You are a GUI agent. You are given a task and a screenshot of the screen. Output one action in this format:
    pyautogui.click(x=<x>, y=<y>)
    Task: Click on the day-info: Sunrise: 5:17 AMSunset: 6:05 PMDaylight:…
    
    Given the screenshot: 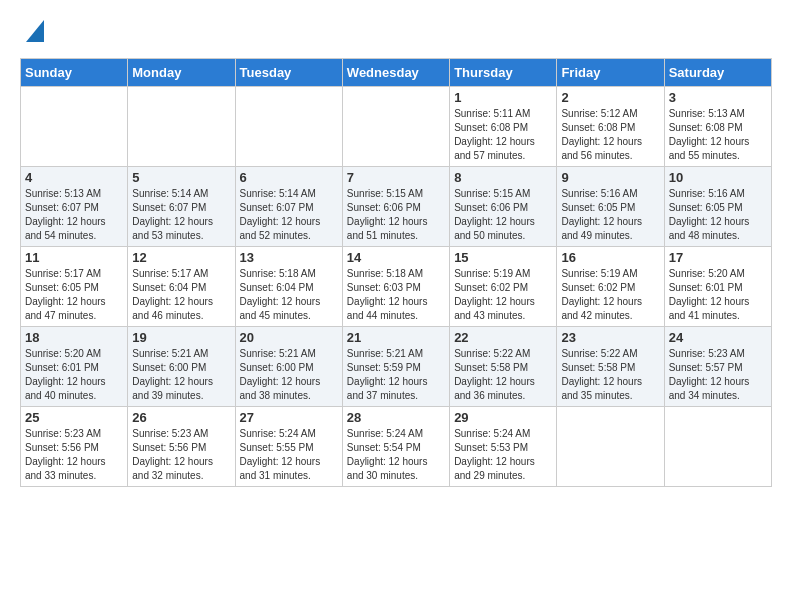 What is the action you would take?
    pyautogui.click(x=74, y=295)
    